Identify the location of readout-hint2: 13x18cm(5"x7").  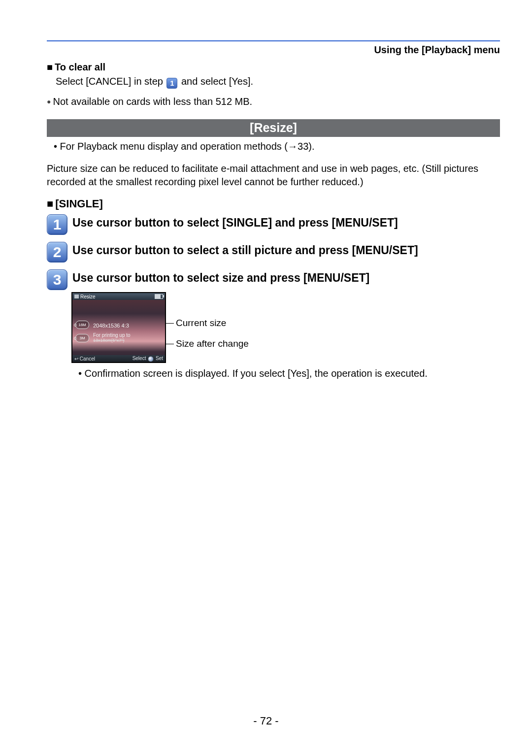
(108, 340).